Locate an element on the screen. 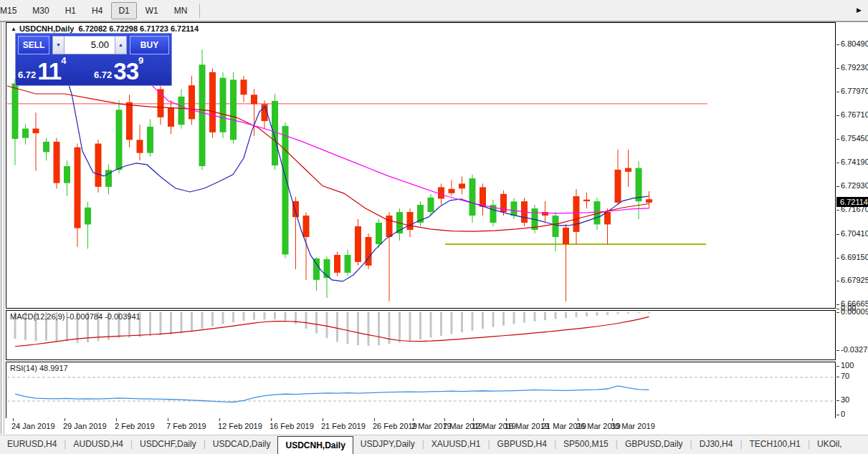 This screenshot has width=868, height=454. chart-tab-gbpusd-h4: GBPUSD,H4 is located at coordinates (522, 445).